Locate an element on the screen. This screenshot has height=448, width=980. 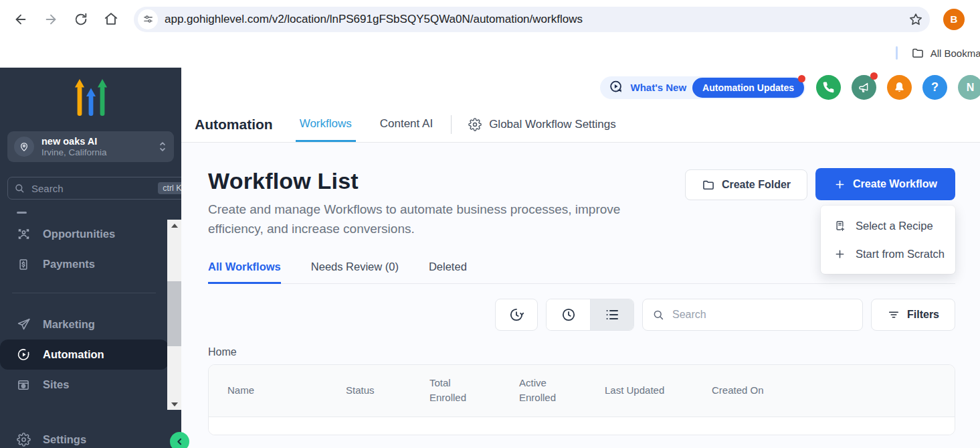
history-icon is located at coordinates (516, 315).